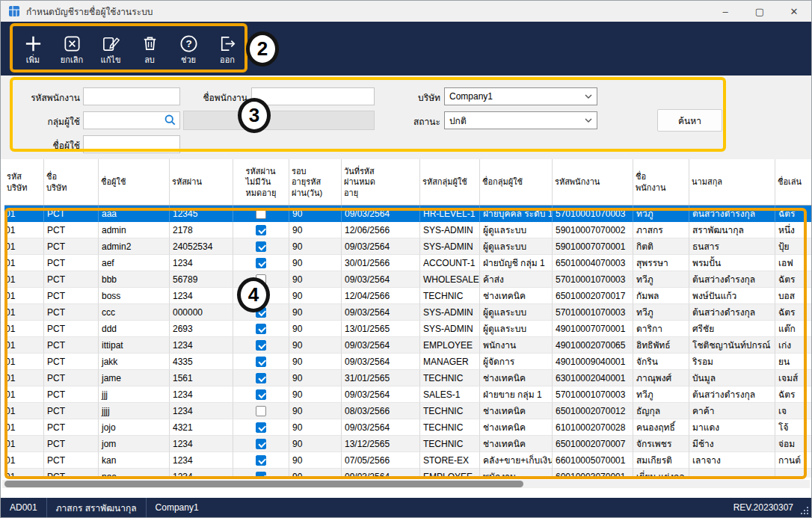 The height and width of the screenshot is (518, 812). What do you see at coordinates (516, 182) in the screenshot?
I see `col-group-name: ชื่อกลุ่มผู้ใช้` at bounding box center [516, 182].